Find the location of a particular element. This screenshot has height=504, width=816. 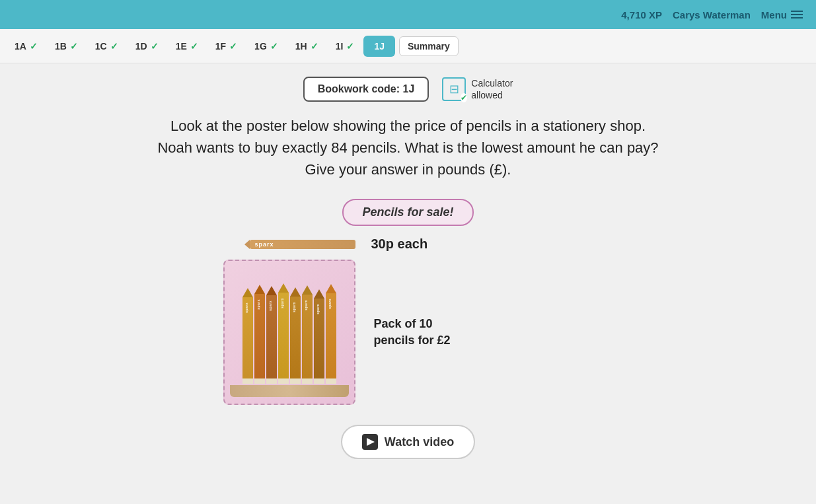

pencil-4: sparx is located at coordinates (283, 334).